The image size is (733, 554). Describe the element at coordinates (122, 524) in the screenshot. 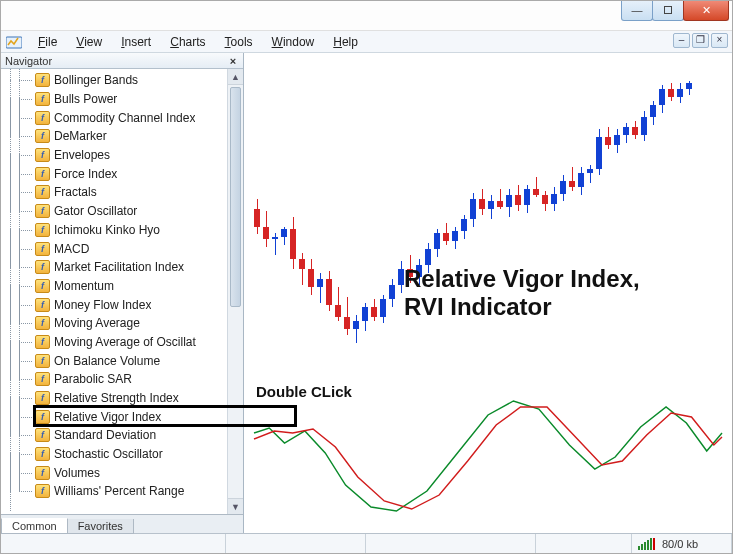

I see `navigator-tabs: Common Favorites` at that location.